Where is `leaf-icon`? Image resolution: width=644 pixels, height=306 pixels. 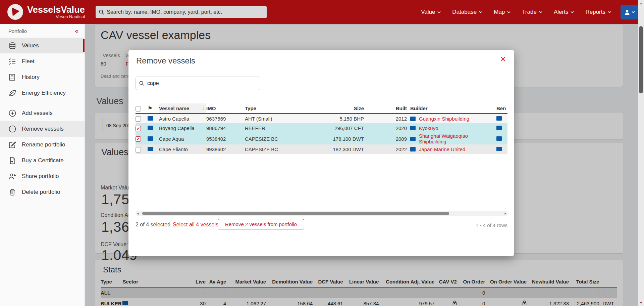
leaf-icon is located at coordinates (12, 93).